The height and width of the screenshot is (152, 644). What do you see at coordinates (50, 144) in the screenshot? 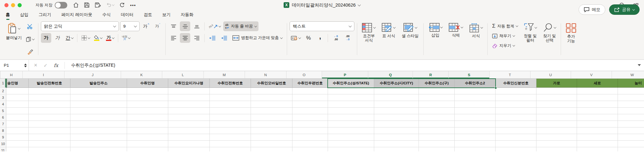
I see `cell-I10` at bounding box center [50, 144].